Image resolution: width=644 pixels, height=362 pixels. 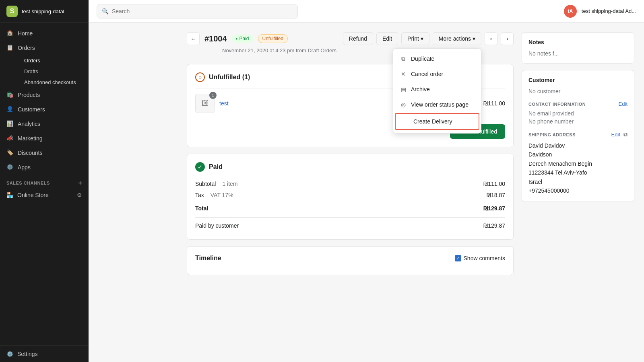 I want to click on print-dropdown-icon: ▾, so click(x=422, y=39).